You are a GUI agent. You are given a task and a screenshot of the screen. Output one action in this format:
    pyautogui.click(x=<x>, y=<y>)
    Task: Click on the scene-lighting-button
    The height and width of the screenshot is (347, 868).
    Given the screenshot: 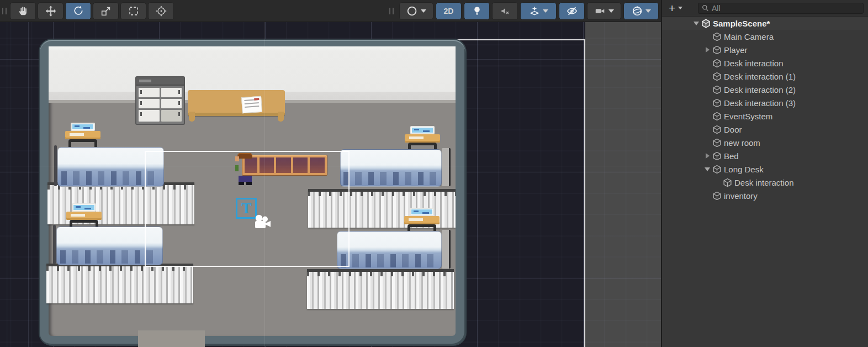 What is the action you would take?
    pyautogui.click(x=477, y=11)
    